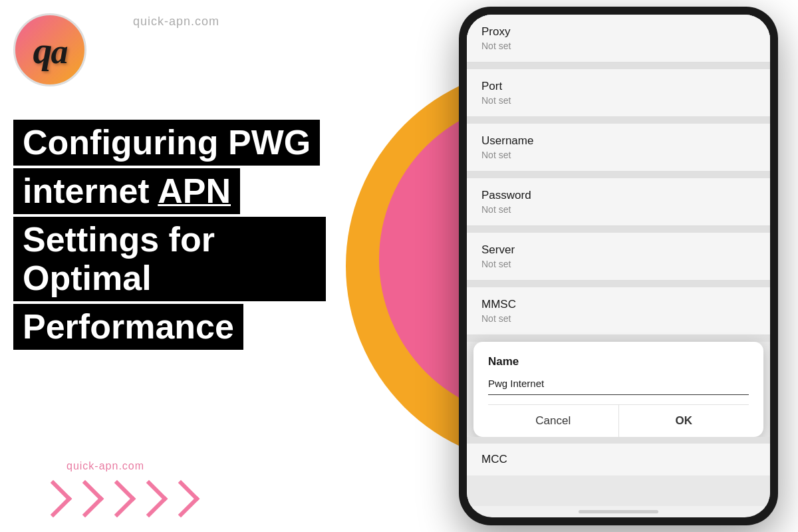 The width and height of the screenshot is (798, 532). What do you see at coordinates (618, 141) in the screenshot?
I see `apn-label-username: Username` at bounding box center [618, 141].